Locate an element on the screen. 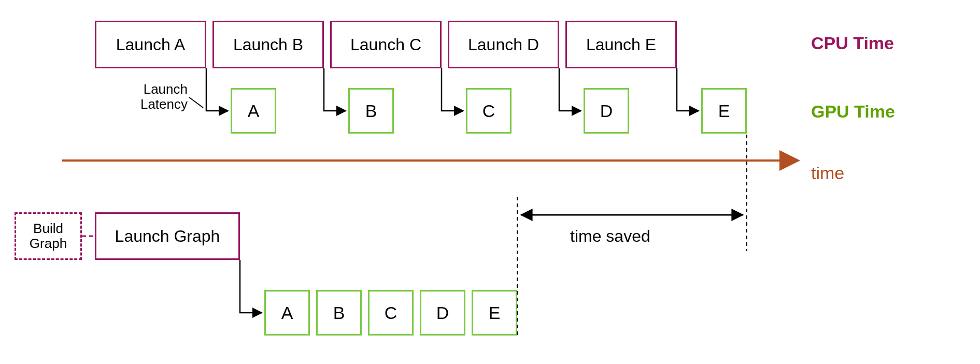 Image resolution: width=980 pixels, height=364 pixels. cpu-launch-box: Launch A is located at coordinates (150, 45).